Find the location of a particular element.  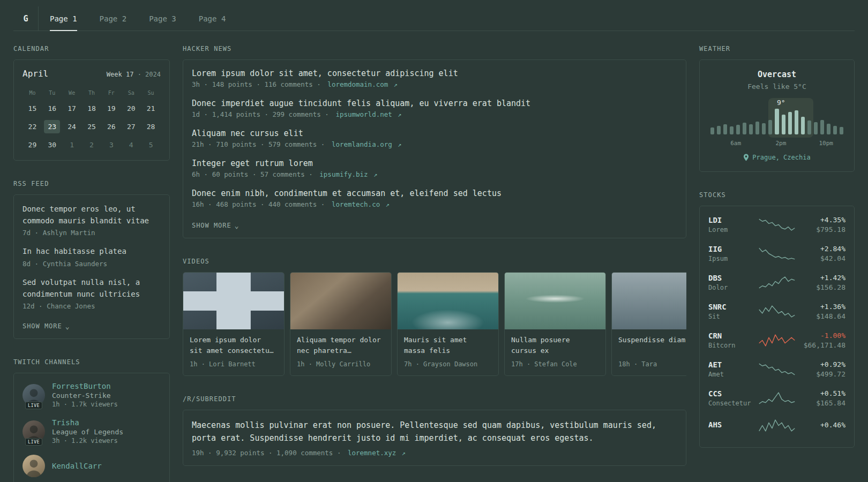

stock-row: LDI Lorem +4.35% $795.18 is located at coordinates (777, 225).